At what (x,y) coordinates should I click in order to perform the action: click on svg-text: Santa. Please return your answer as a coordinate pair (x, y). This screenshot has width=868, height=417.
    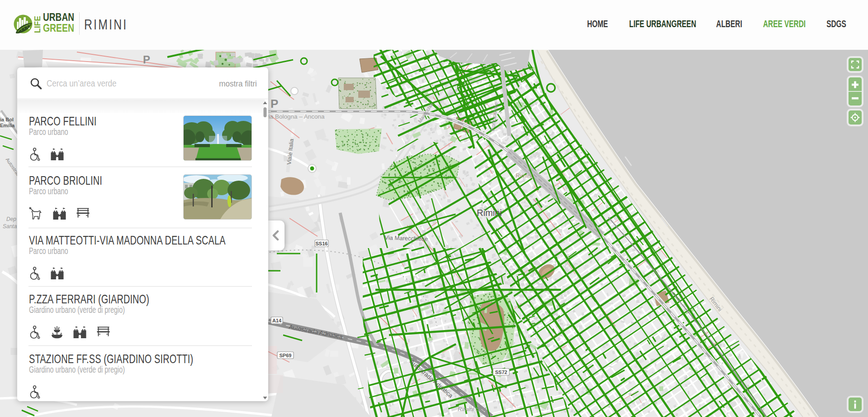
    Looking at the image, I should click on (10, 226).